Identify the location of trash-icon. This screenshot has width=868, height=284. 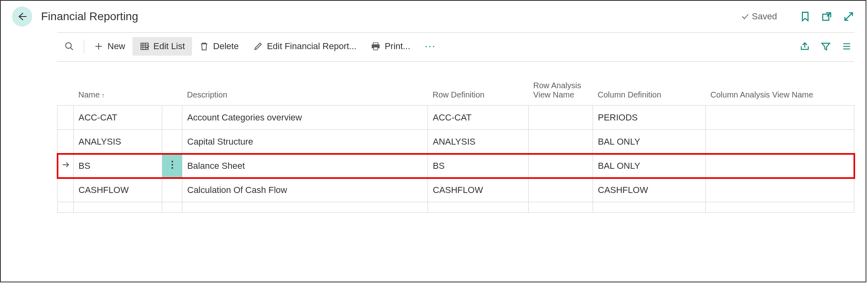
(204, 46).